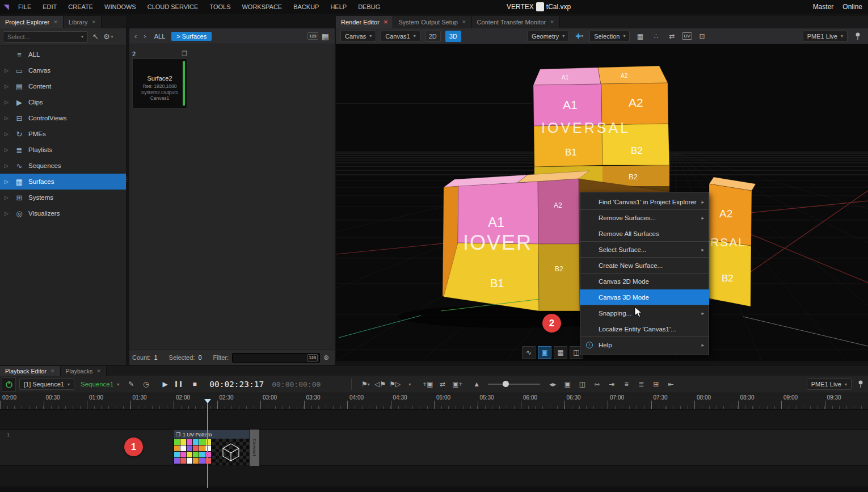 This screenshot has width=868, height=492. Describe the element at coordinates (208, 446) in the screenshot. I see `playhead-line` at that location.